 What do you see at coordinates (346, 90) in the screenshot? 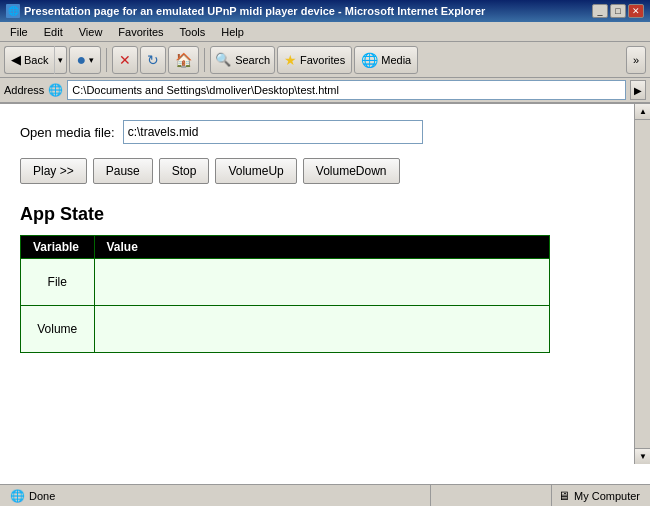
I see `address-input` at bounding box center [346, 90].